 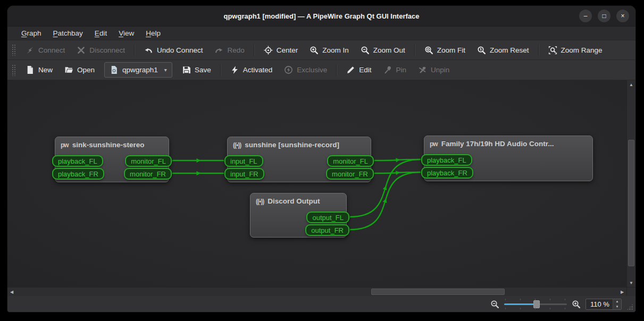 What do you see at coordinates (630, 307) in the screenshot?
I see `resize-grip` at bounding box center [630, 307].